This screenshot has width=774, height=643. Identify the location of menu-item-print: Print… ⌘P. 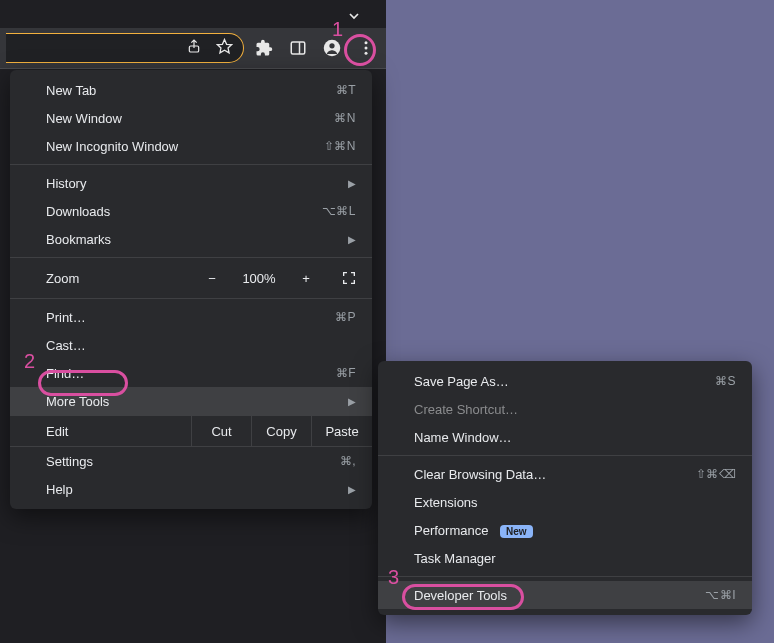
(191, 317).